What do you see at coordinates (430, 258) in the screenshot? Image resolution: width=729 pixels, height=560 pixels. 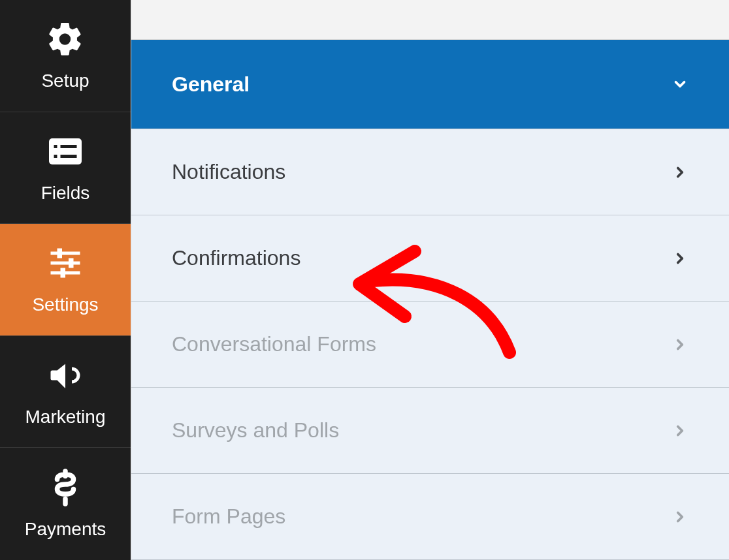 I see `settings-item-confirmations: Confirmations` at bounding box center [430, 258].